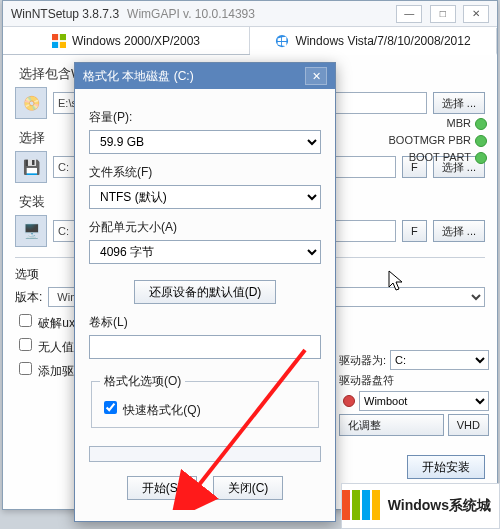  Describe the element at coordinates (476, 14) in the screenshot. I see `close-button: ✕` at that location.